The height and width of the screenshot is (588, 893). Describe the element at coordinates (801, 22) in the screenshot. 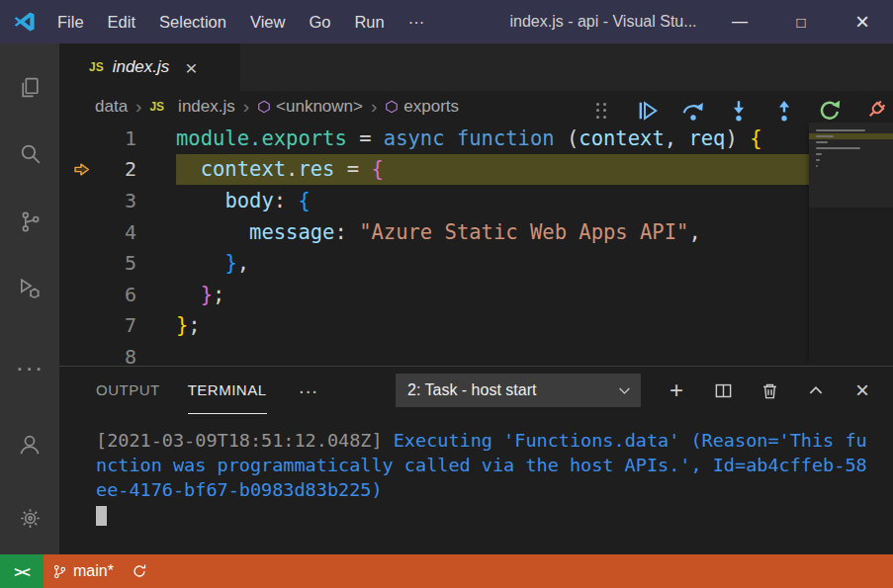

I see `maximize-button: □` at that location.